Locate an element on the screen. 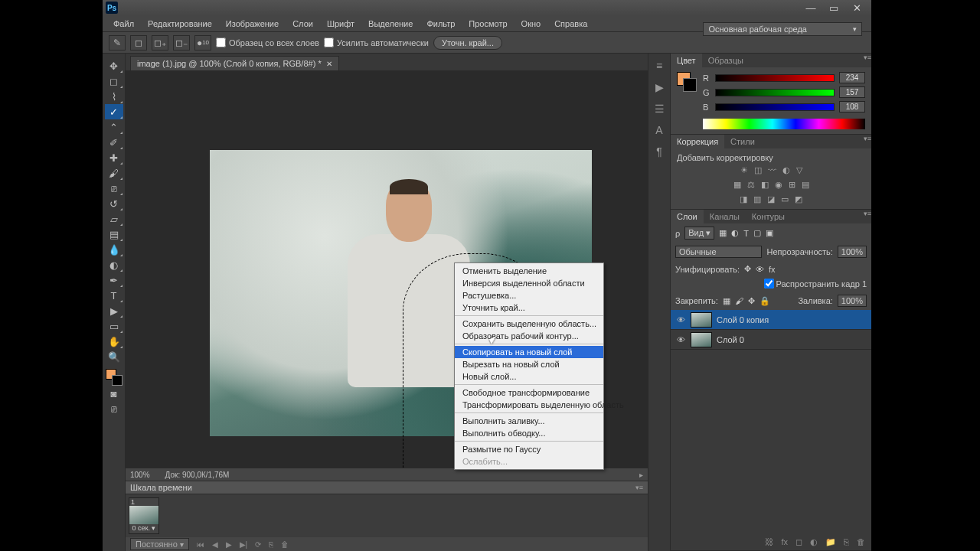 The image size is (980, 551). timeline-menu-icon: ▾≡ is located at coordinates (639, 487).